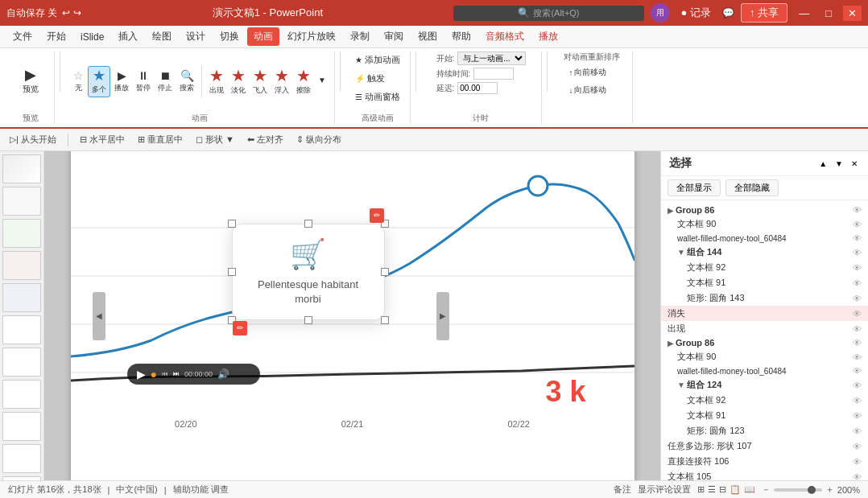 This screenshot has width=868, height=498. Describe the element at coordinates (260, 82) in the screenshot. I see `anim-fly: ★ 飞入` at that location.